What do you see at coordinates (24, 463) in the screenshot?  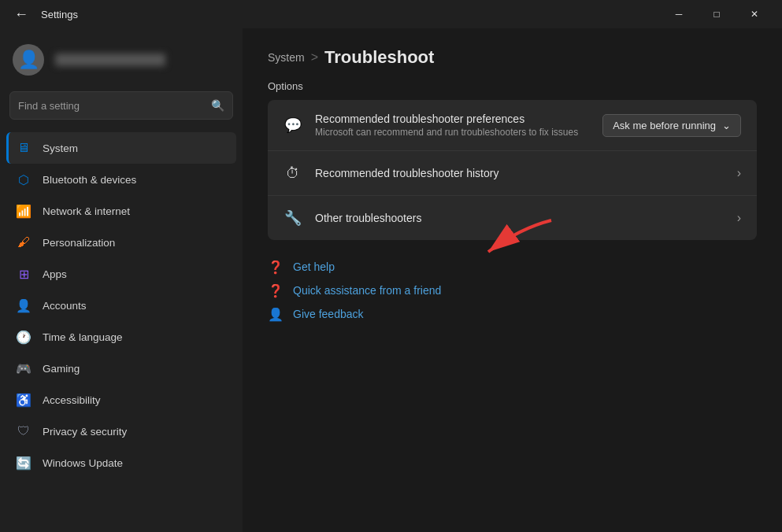 I see `windows-update-icon: 🔄` at bounding box center [24, 463].